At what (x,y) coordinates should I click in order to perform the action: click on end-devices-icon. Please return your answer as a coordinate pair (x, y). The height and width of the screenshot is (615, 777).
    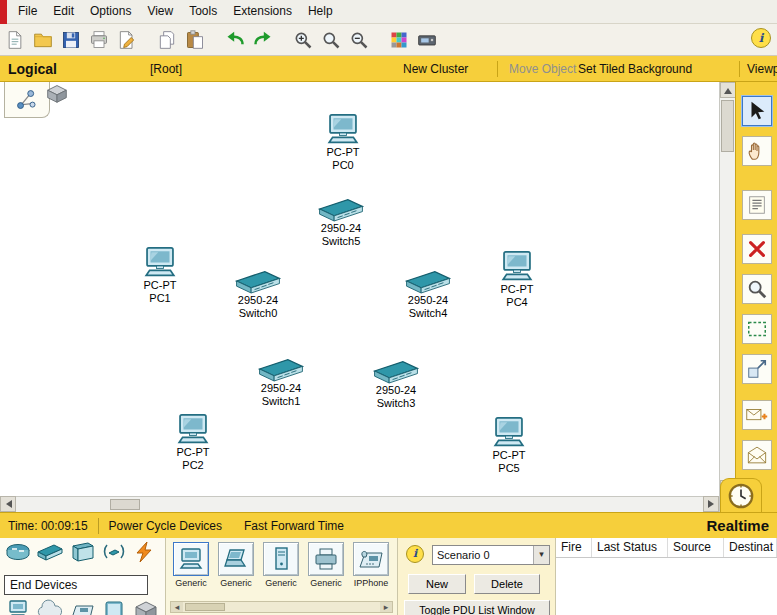
    Looking at the image, I should click on (18, 607).